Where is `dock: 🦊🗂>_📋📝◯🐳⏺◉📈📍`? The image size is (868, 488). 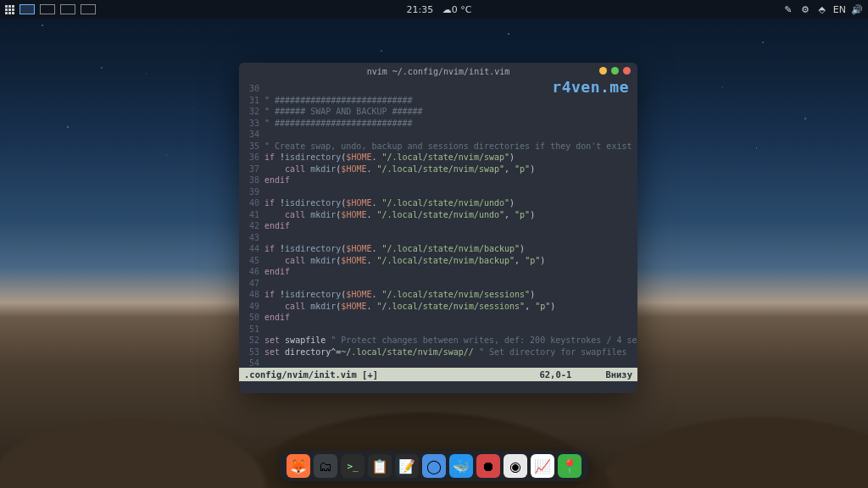 dock: 🦊🗂>_📋📝◯🐳⏺◉📈📍 is located at coordinates (434, 466).